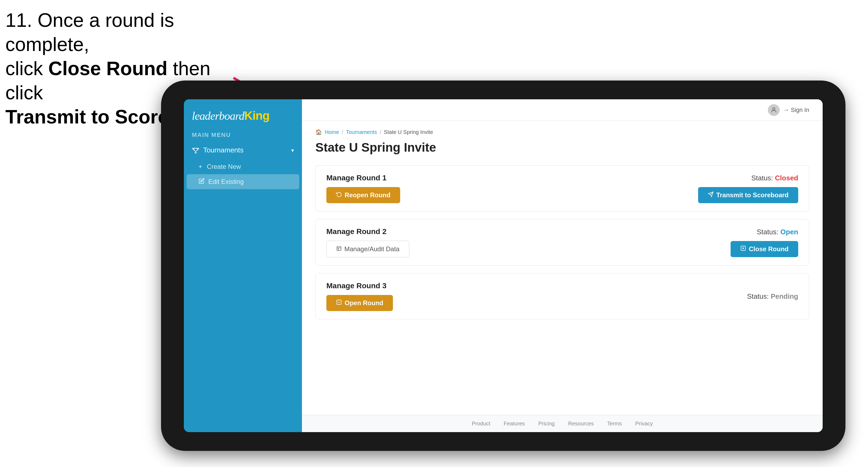 The width and height of the screenshot is (868, 467). What do you see at coordinates (752, 195) in the screenshot?
I see `transmit-label: Transmit to Scoreboard` at bounding box center [752, 195].